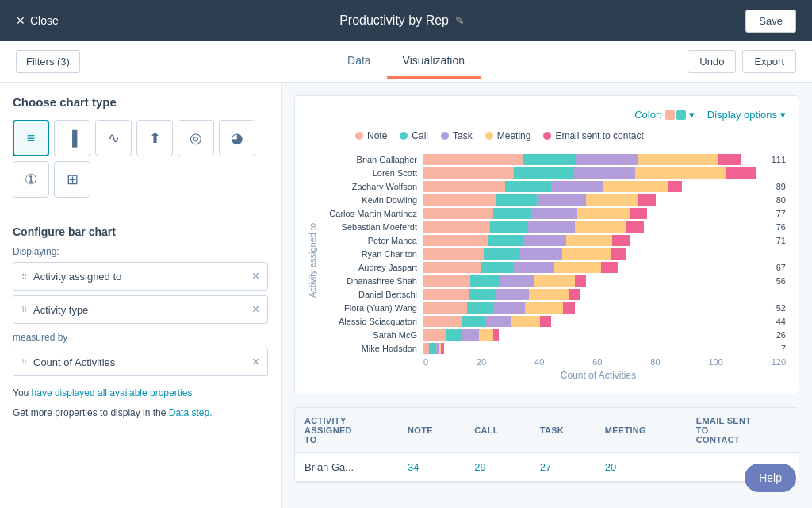 The width and height of the screenshot is (812, 508). Describe the element at coordinates (771, 21) in the screenshot. I see `save-button: Save` at that location.